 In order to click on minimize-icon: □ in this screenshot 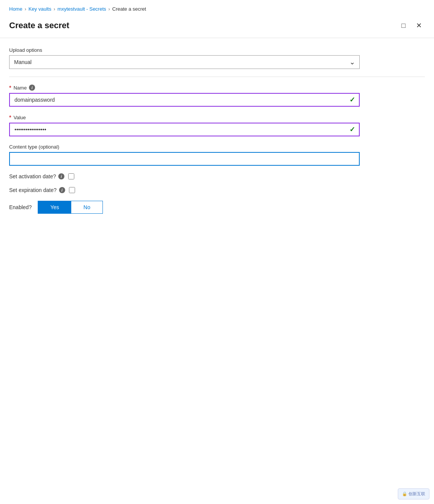, I will do `click(404, 26)`.